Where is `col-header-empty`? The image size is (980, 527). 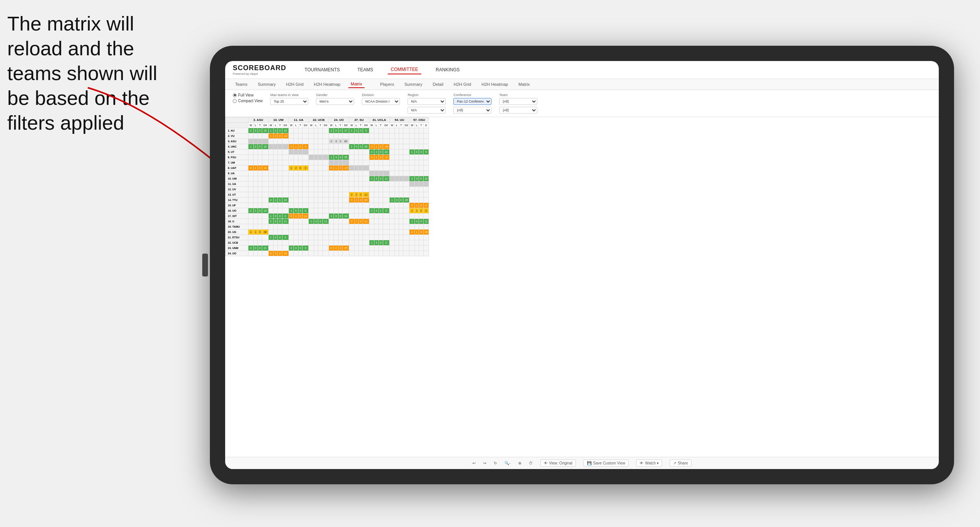 col-header-empty is located at coordinates (237, 120).